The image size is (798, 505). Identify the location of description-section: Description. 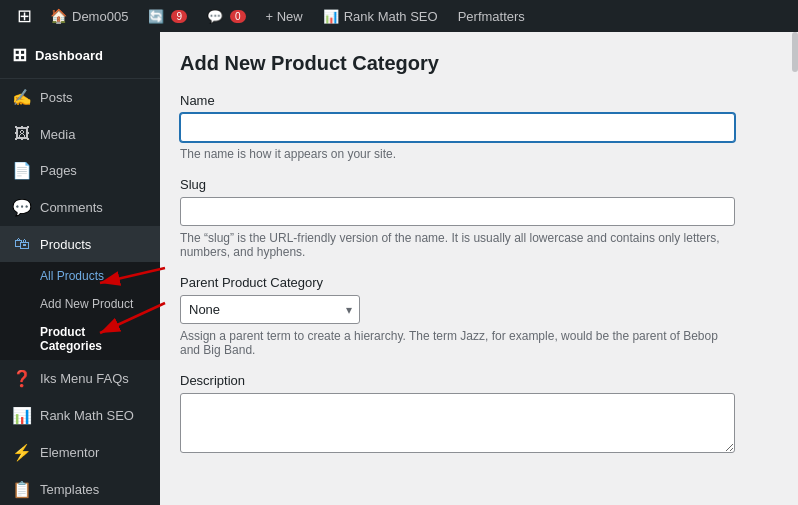
(479, 414).